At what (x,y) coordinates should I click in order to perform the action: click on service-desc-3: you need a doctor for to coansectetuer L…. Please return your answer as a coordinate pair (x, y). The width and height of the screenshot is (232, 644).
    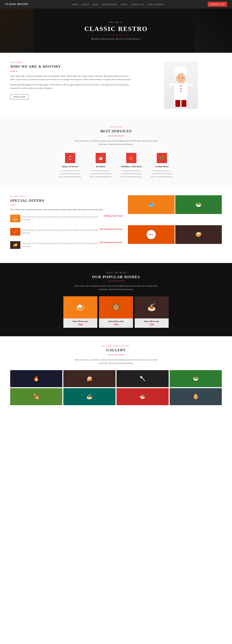
    Looking at the image, I should click on (162, 174).